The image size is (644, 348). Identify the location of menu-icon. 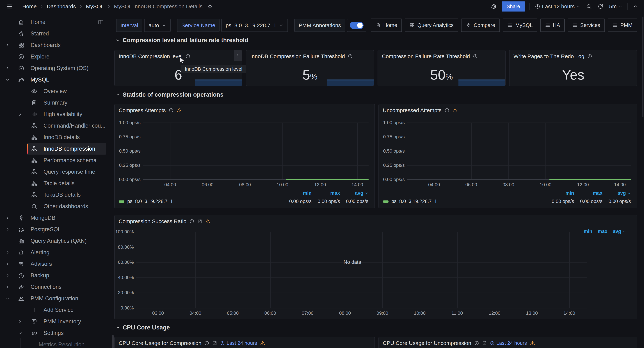
(10, 7).